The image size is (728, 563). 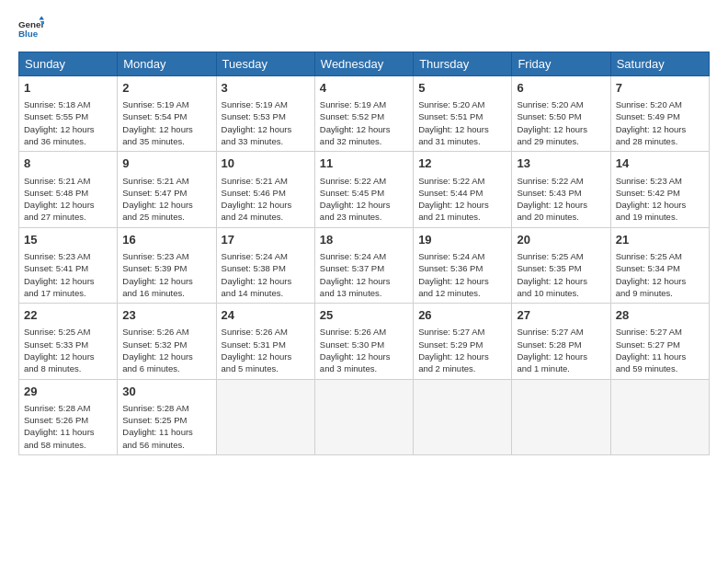 I want to click on calendar-cell: 18Sunrise: 5:24 AM Sunset: 5:37 PM Dayli…, so click(x=364, y=265).